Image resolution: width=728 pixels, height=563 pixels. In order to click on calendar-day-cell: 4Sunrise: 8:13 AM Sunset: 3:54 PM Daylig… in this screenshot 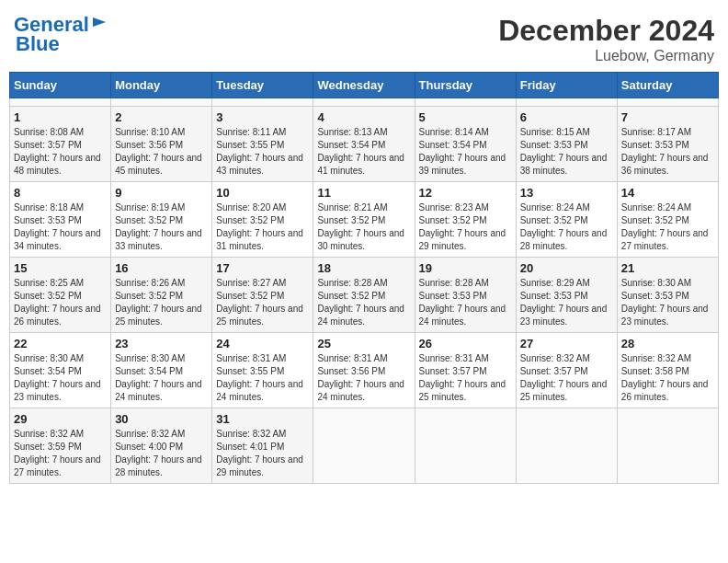, I will do `click(364, 144)`.